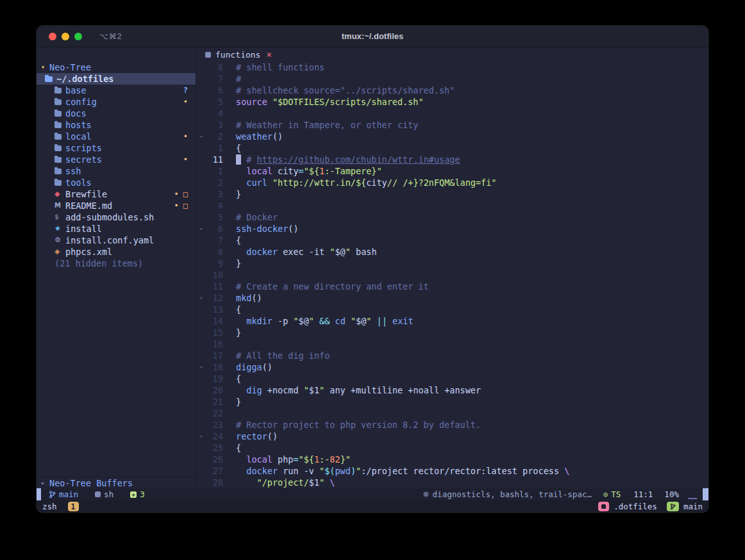  What do you see at coordinates (453, 390) in the screenshot?
I see `code-line: 20 dig +nocmd "$1" any +multiline +noall…` at bounding box center [453, 390].